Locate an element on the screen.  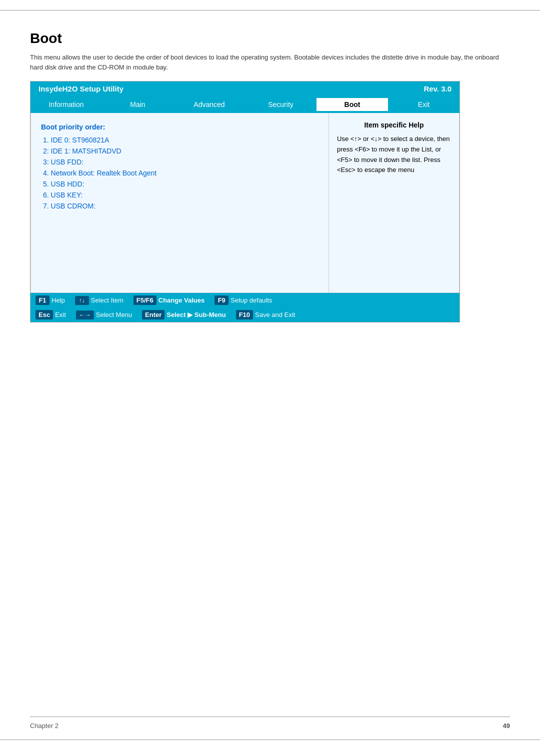
label-select-item: Select Item is located at coordinates (107, 300).